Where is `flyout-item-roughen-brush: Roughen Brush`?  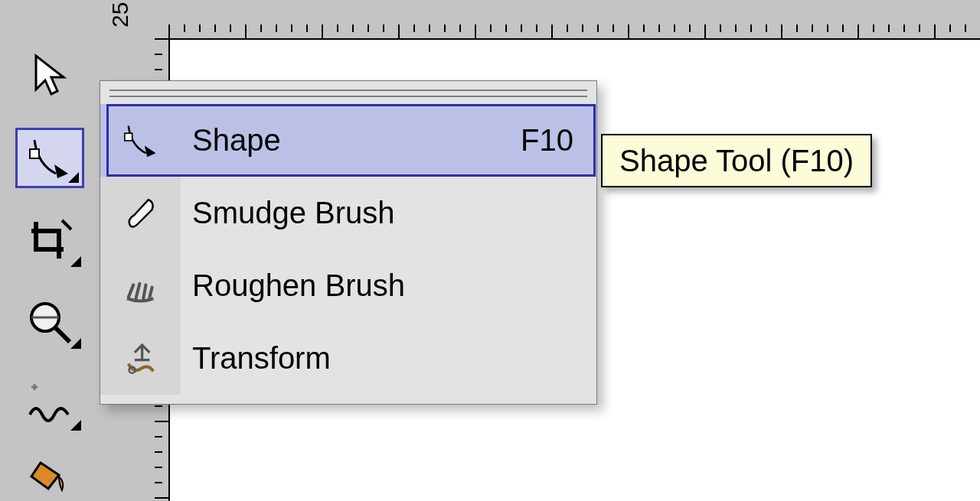 flyout-item-roughen-brush: Roughen Brush is located at coordinates (389, 286).